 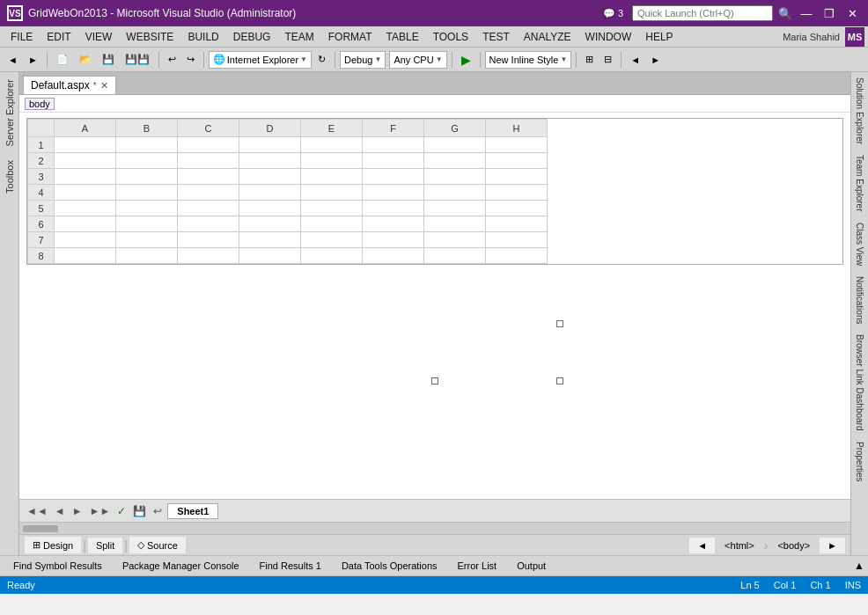 I want to click on quick-launch-input, so click(x=702, y=13).